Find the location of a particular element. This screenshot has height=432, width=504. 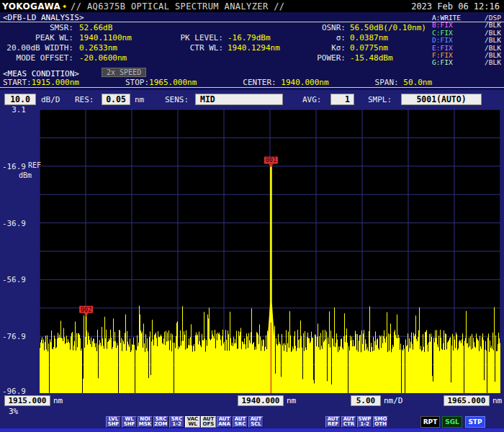

analysis-label: SMSR: is located at coordinates (37, 28).